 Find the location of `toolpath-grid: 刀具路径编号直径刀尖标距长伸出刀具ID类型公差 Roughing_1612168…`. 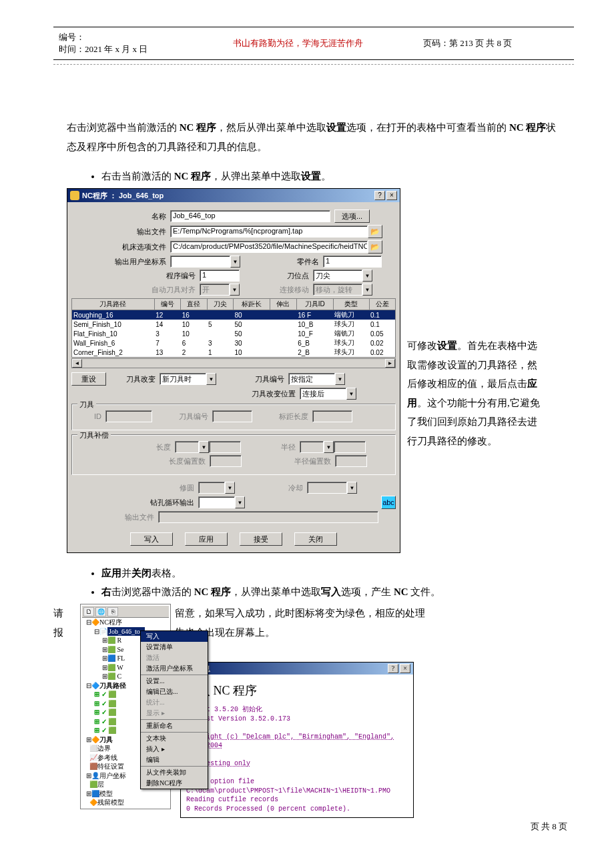

toolpath-grid: 刀具路径编号直径刀尖标距长伸出刀具ID类型公差 Roughing_1612168… is located at coordinates (234, 328).